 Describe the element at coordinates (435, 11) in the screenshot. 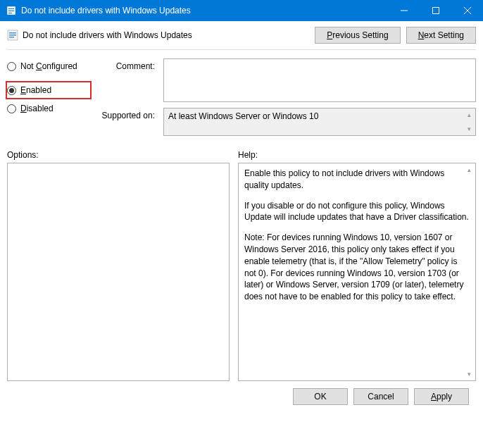

I see `maximize-button` at that location.